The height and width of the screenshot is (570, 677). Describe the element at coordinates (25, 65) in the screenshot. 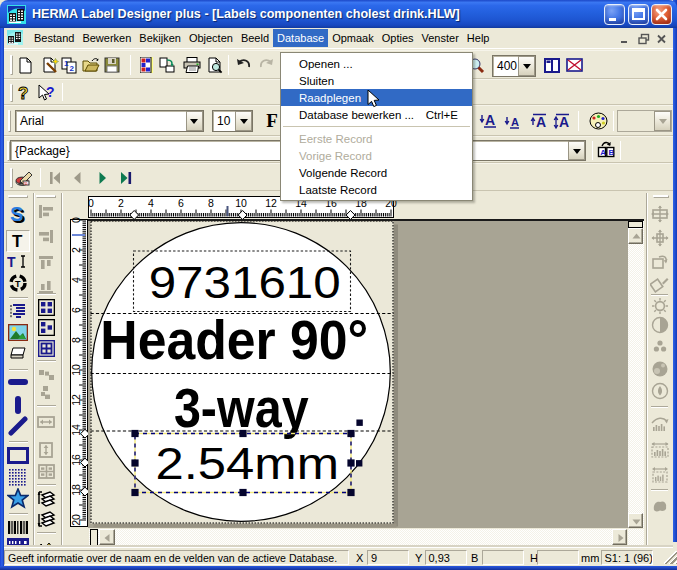

I see `new-document-button` at that location.